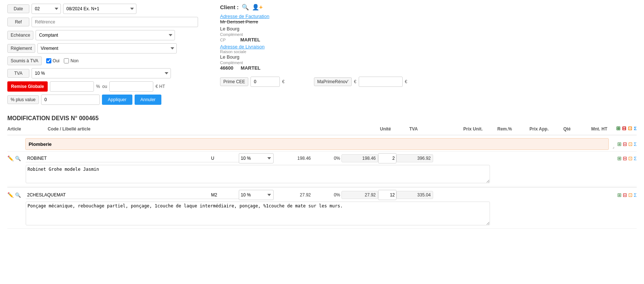  Describe the element at coordinates (322, 118) in the screenshot. I see `devis-title: MODIFICATION DEVIS N° 000465` at that location.